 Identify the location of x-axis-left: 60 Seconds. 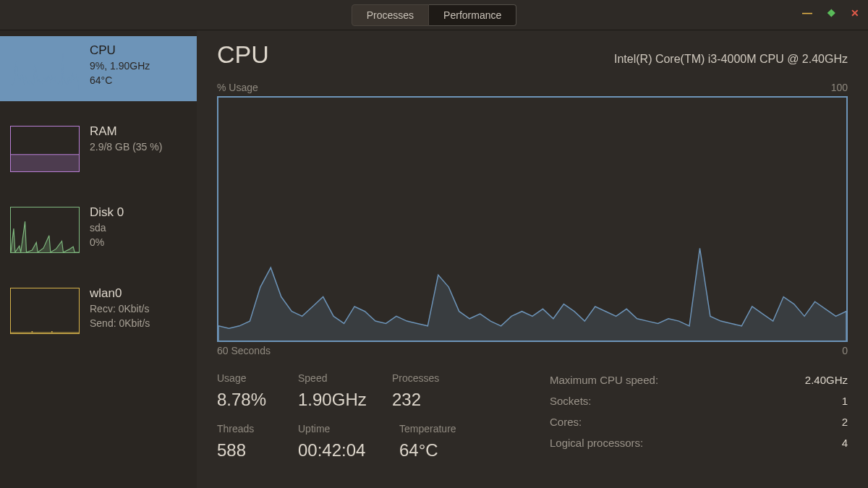
(244, 351).